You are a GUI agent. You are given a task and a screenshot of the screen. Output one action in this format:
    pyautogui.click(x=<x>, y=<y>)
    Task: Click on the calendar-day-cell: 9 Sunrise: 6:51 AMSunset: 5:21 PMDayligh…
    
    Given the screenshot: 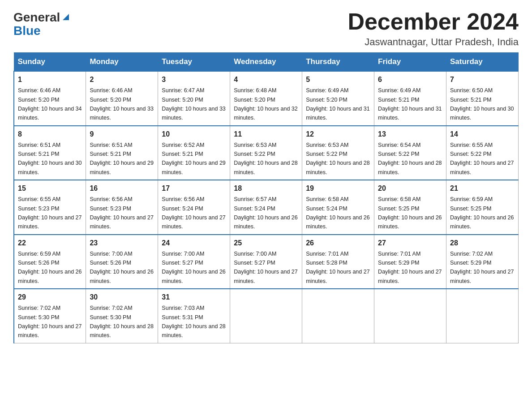 What is the action you would take?
    pyautogui.click(x=122, y=153)
    